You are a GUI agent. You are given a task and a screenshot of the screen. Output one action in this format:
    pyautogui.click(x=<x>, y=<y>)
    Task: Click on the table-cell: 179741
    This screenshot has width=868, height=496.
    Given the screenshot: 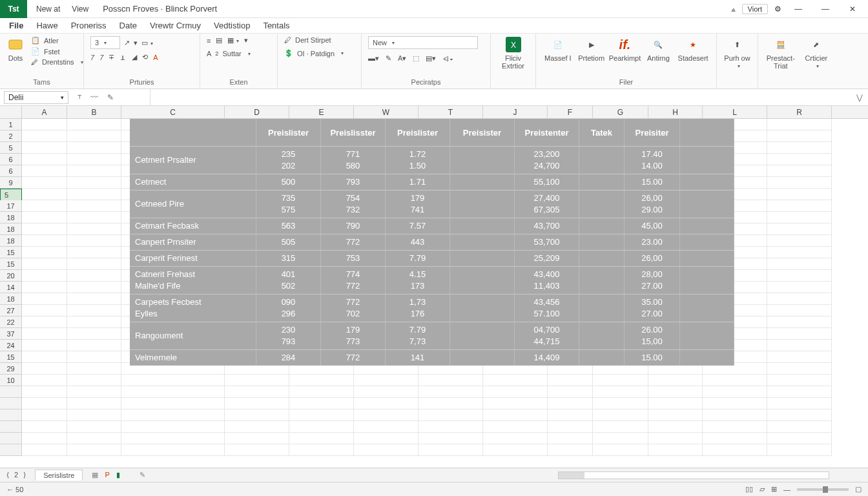 What is the action you would take?
    pyautogui.click(x=418, y=204)
    